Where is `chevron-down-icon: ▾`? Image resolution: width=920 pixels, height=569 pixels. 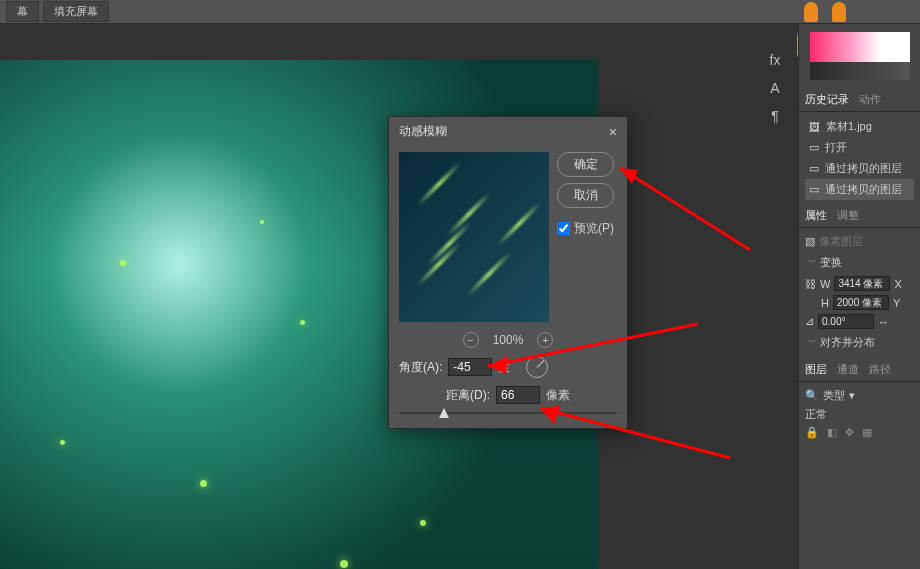 chevron-down-icon: ▾ is located at coordinates (852, 396).